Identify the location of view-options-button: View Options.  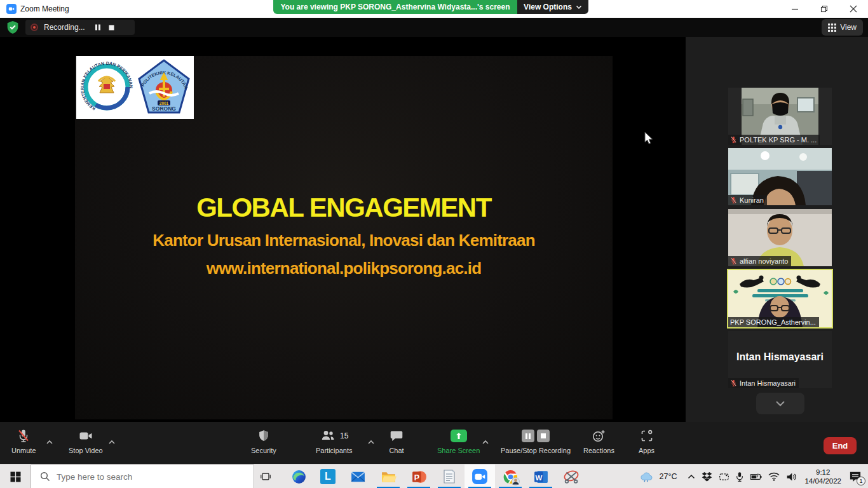
(553, 7).